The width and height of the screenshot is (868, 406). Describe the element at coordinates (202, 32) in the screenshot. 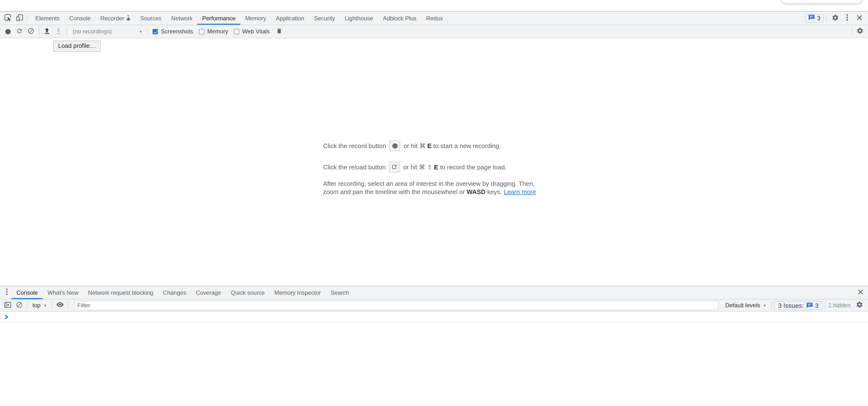

I see `memory-checkbox` at that location.